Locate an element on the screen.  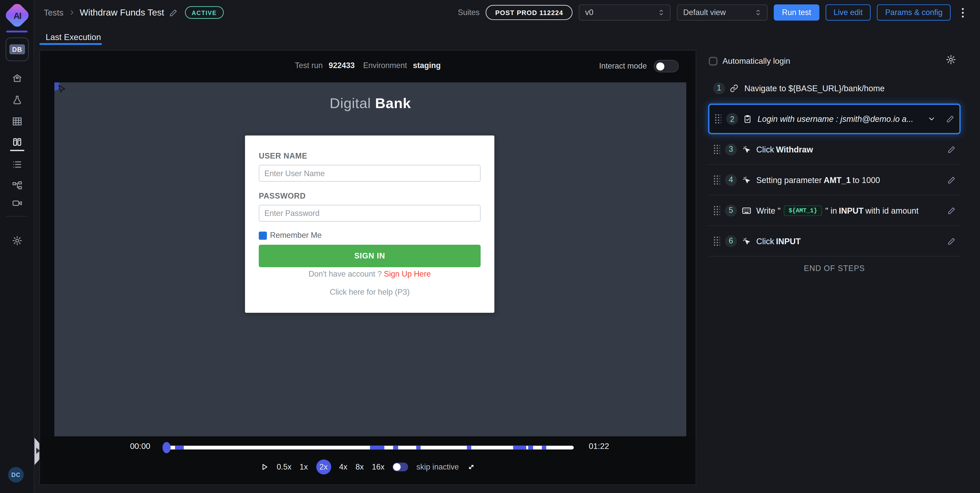
auto-login-row: Automatically login is located at coordinates (749, 61).